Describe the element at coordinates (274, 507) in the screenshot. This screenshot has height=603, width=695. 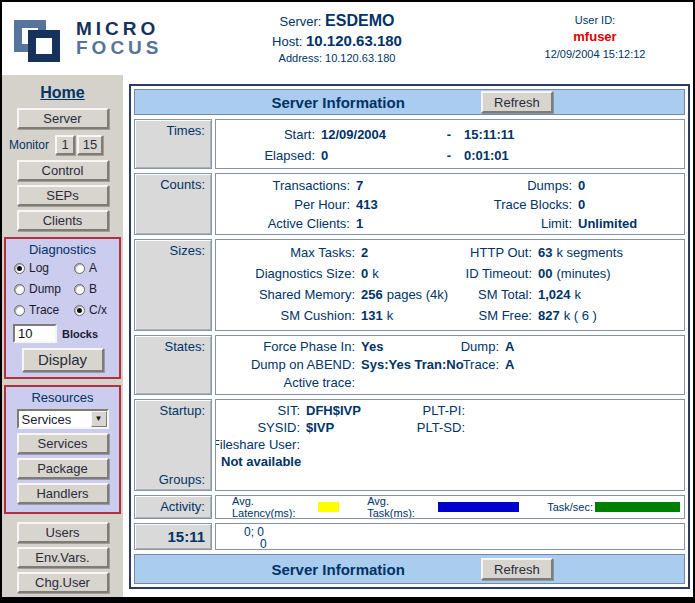
I see `latency-legend-label: Avg. Latency(ms):` at that location.